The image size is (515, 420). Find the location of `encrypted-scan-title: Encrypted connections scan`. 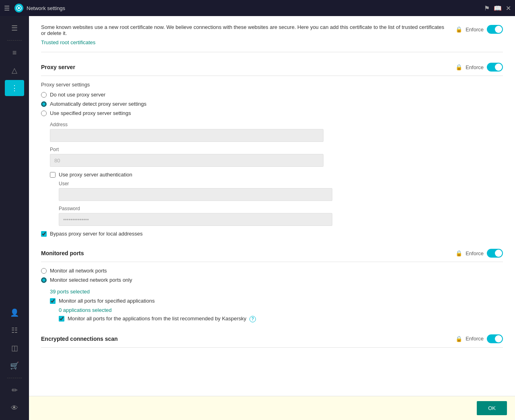

encrypted-scan-title: Encrypted connections scan is located at coordinates (80, 339).